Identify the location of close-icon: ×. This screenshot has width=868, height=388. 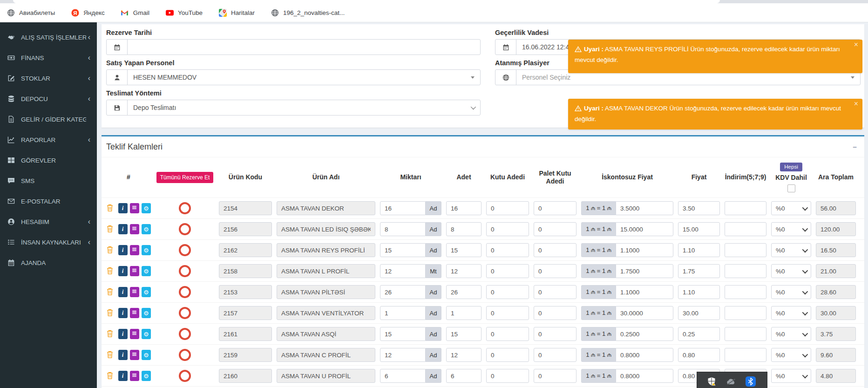
(856, 104).